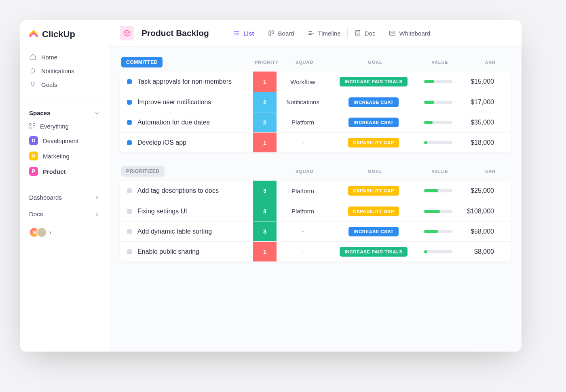  What do you see at coordinates (409, 33) in the screenshot?
I see `view-whiteboard: Whiteboard` at bounding box center [409, 33].